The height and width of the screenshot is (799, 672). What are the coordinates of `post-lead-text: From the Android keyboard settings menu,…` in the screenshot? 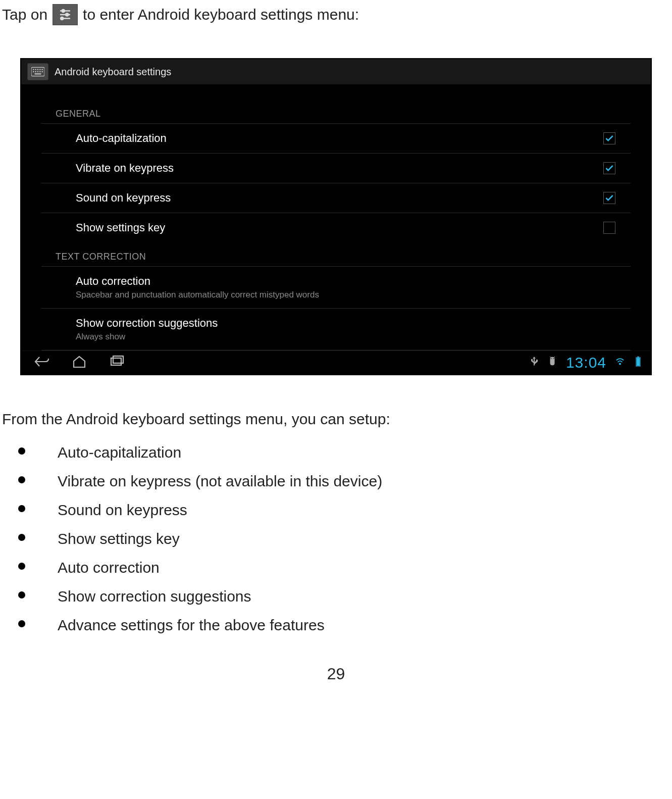 It's located at (336, 419).